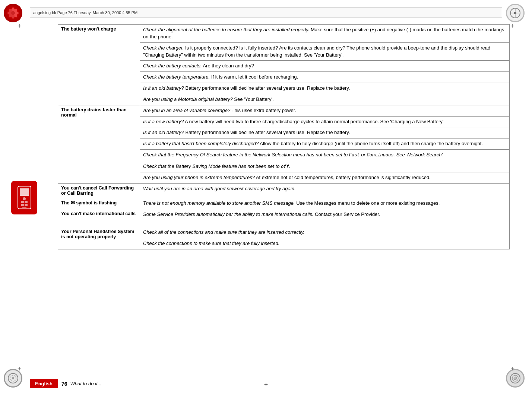 The width and height of the screenshot is (532, 395). What do you see at coordinates (325, 178) in the screenshot?
I see `solution-cell-2-7: Are you using your phone in extreme temp…` at bounding box center [325, 178].